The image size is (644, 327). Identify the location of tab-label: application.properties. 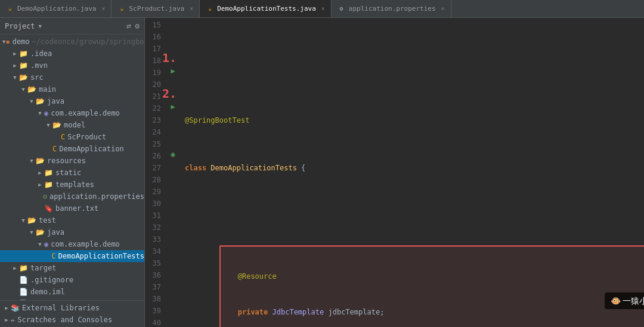
(392, 8).